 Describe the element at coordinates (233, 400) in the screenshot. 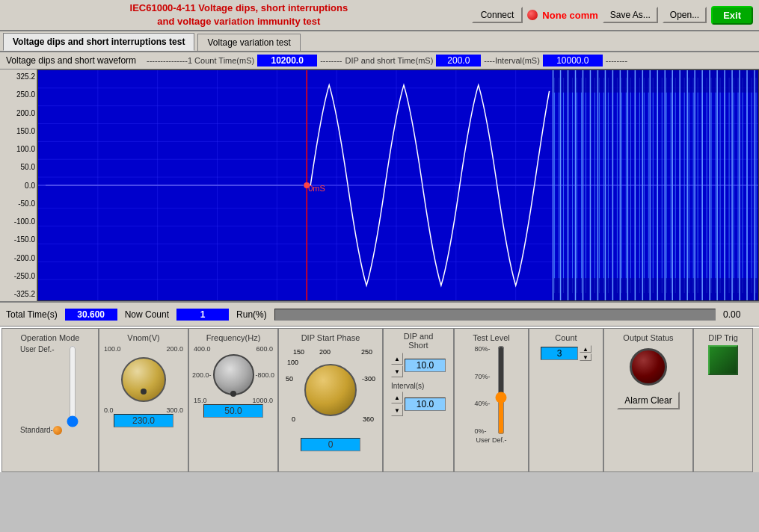

I see `freq-bottom-labels: 15.0 1000.0` at that location.